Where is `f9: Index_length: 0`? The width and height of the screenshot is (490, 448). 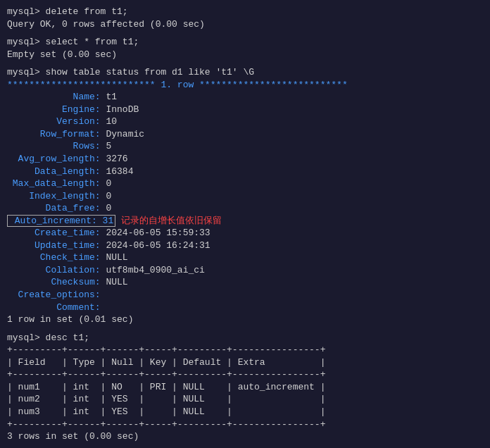 f9: Index_length: 0 is located at coordinates (245, 197).